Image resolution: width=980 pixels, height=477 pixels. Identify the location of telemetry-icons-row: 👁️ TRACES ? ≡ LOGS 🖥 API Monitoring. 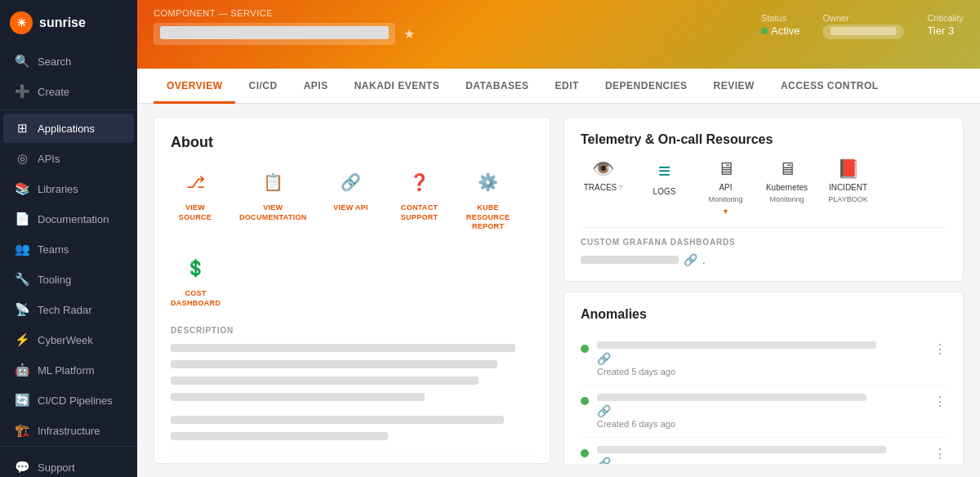
(764, 187).